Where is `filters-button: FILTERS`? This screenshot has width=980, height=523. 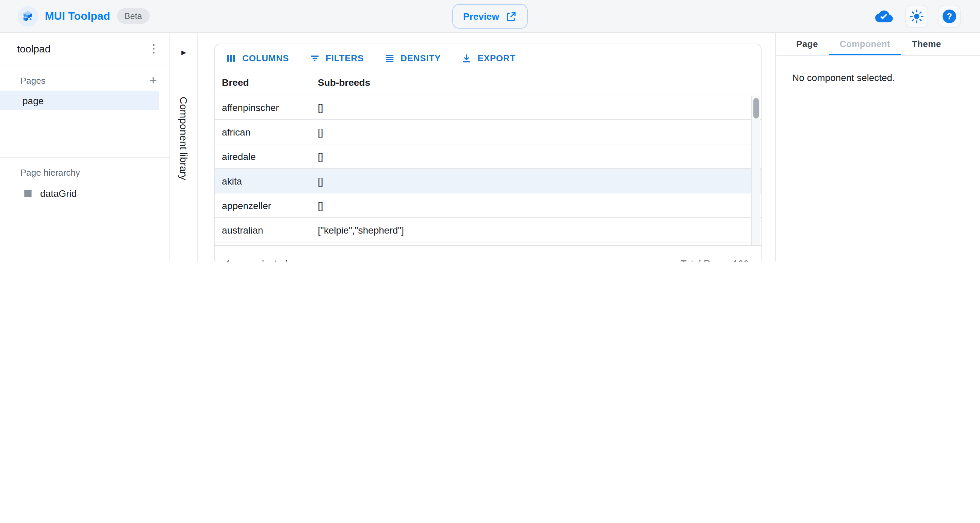
filters-button: FILTERS is located at coordinates (336, 58).